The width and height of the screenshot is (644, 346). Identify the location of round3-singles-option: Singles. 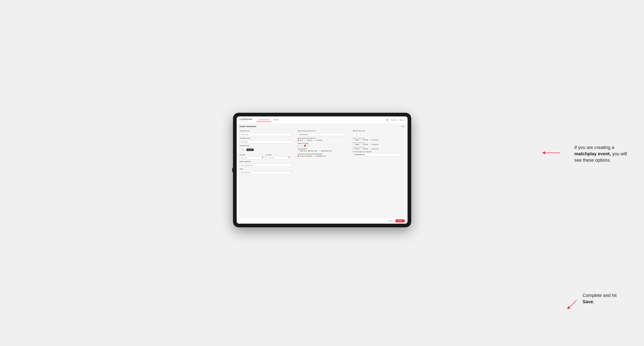
(356, 149).